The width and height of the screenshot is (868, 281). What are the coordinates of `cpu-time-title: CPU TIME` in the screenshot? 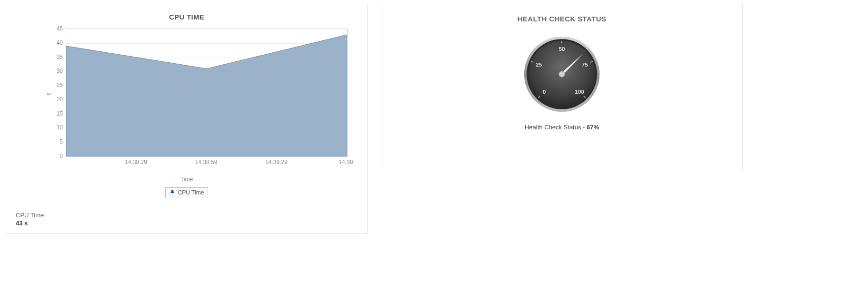 It's located at (187, 17).